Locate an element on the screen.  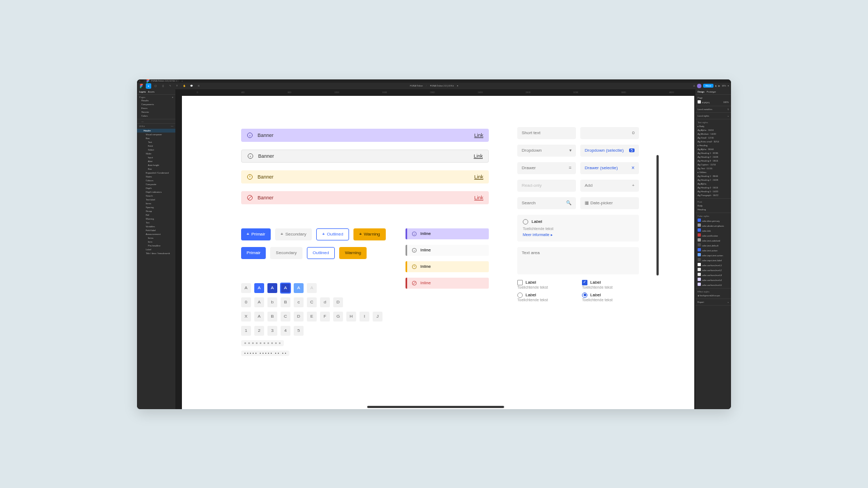
inline-warning: Inline is located at coordinates (447, 267).